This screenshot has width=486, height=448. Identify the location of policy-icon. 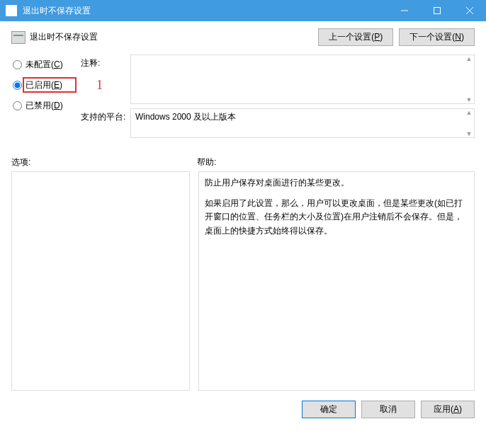
(18, 38).